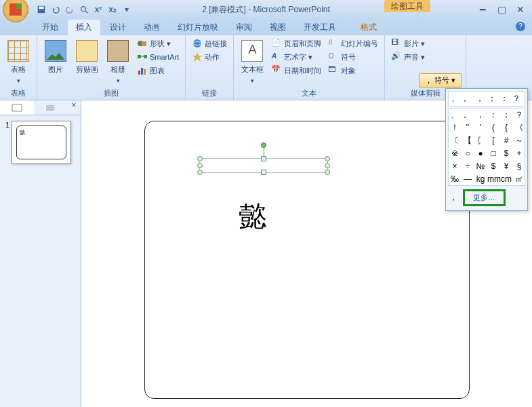  I want to click on recent-symbol-icon: ，, so click(453, 198).